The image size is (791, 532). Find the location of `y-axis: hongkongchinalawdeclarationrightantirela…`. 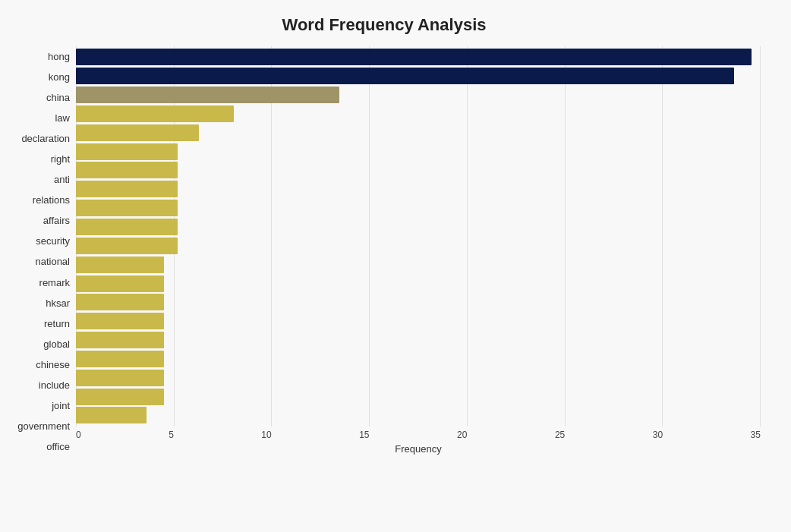

y-axis: hongkongchinalawdeclarationrightantirela… is located at coordinates (42, 252).